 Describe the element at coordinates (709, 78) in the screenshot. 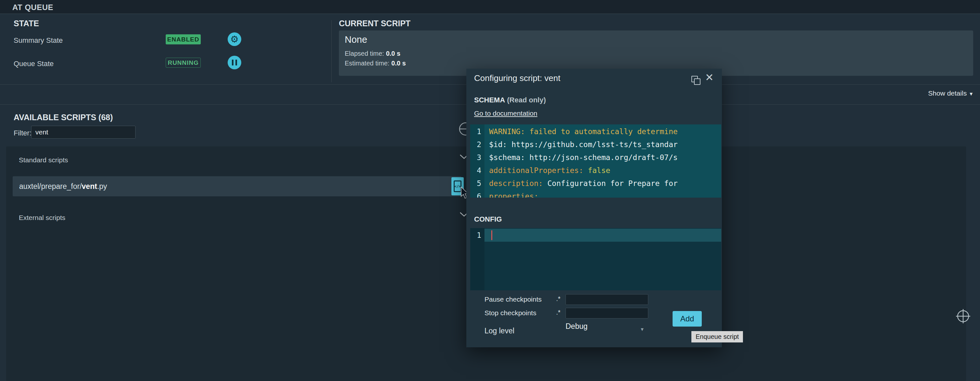

I see `close-icon: ✕` at that location.